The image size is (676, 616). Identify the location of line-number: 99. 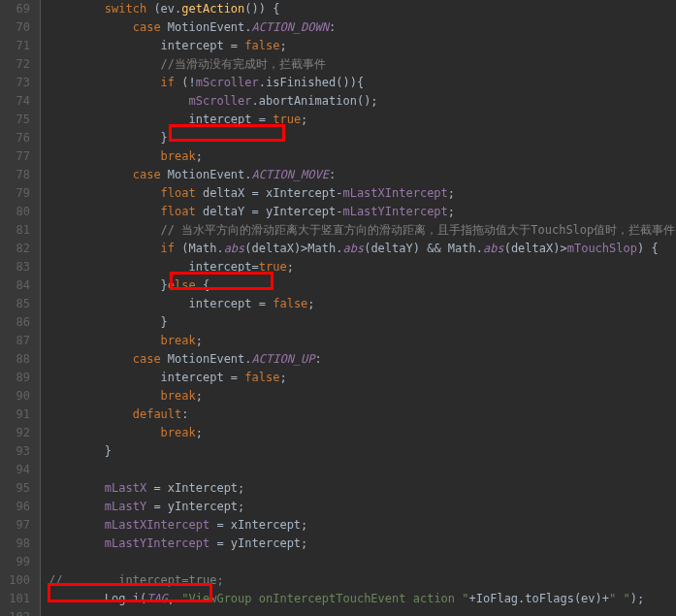
(16, 563).